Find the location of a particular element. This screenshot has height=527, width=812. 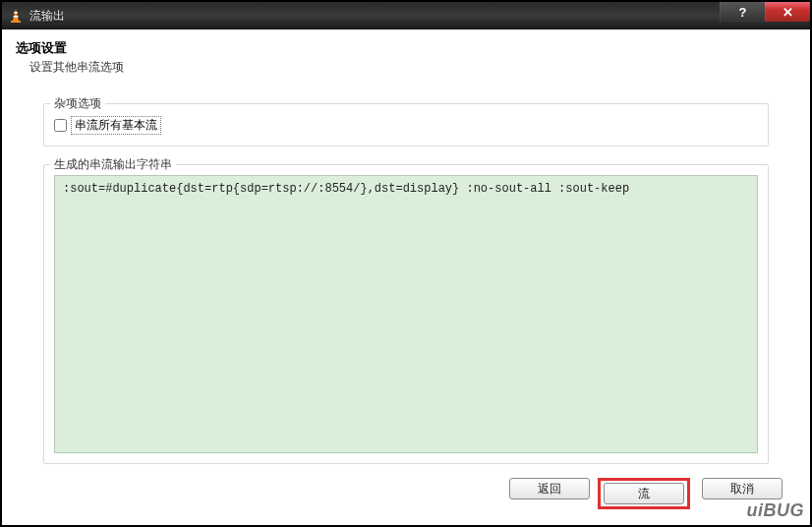

help-button: ? is located at coordinates (742, 12).